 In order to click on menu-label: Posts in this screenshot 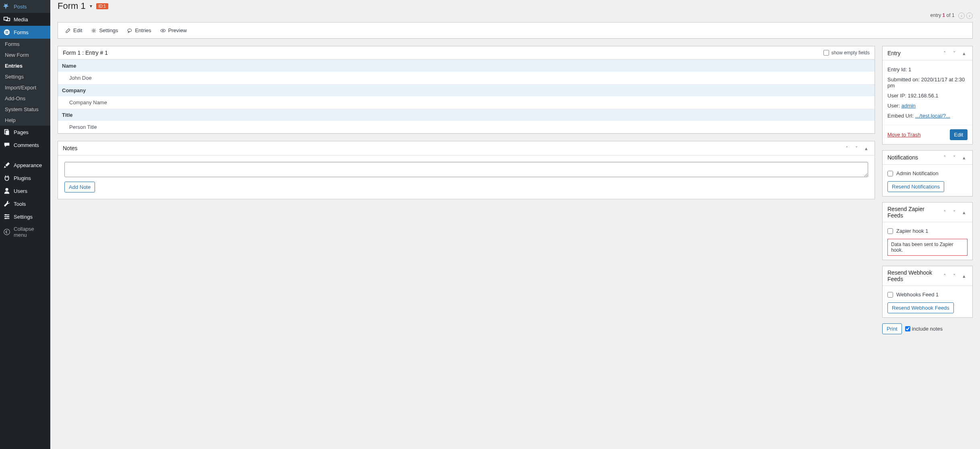, I will do `click(20, 6)`.